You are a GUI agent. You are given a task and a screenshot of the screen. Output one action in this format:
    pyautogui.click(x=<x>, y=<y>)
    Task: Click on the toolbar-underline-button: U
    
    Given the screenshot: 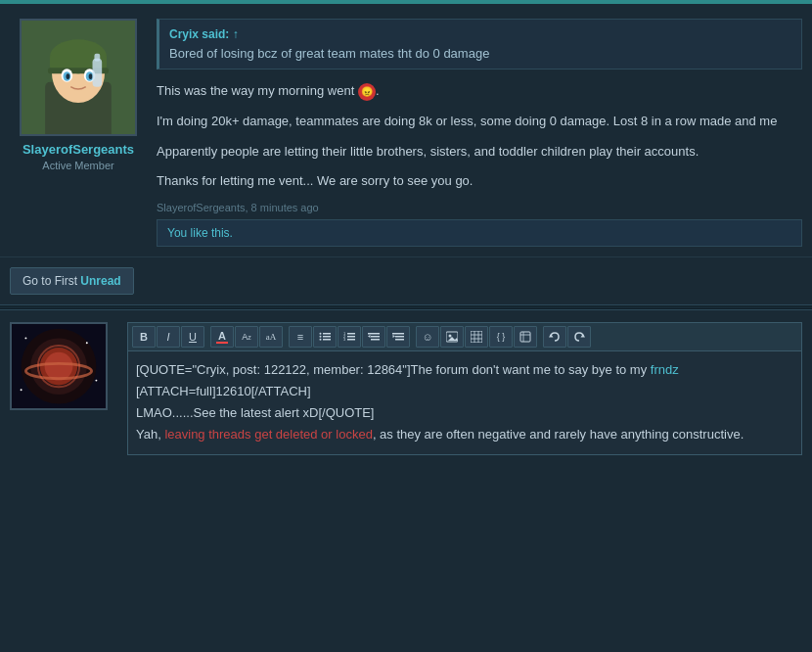 What is the action you would take?
    pyautogui.click(x=193, y=337)
    